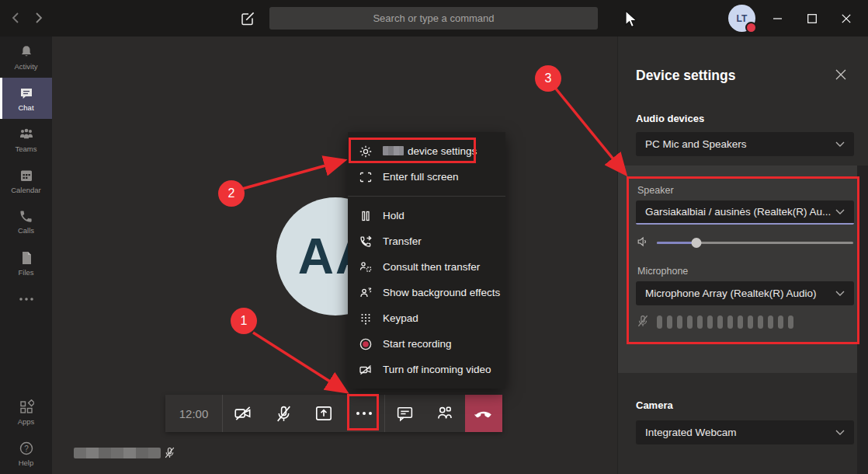 This screenshot has height=474, width=868. I want to click on camera-dropdown: Integrated Webcam, so click(745, 432).